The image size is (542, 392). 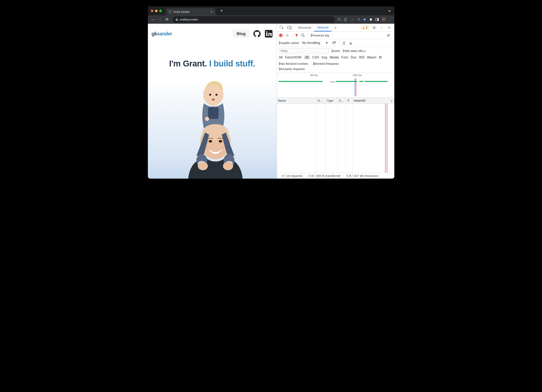 I want to click on browser-tab: ◆ Grant Sander ✕, so click(x=191, y=12).